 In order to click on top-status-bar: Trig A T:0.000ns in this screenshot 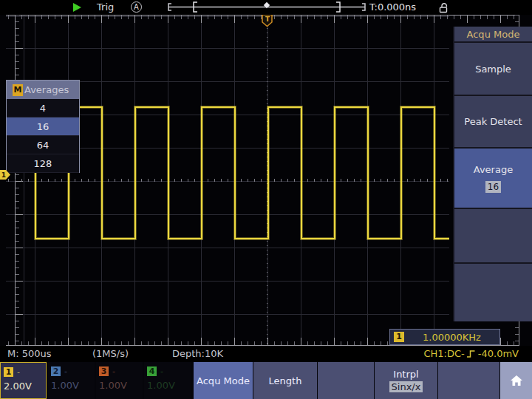, I will do `click(266, 7)`.